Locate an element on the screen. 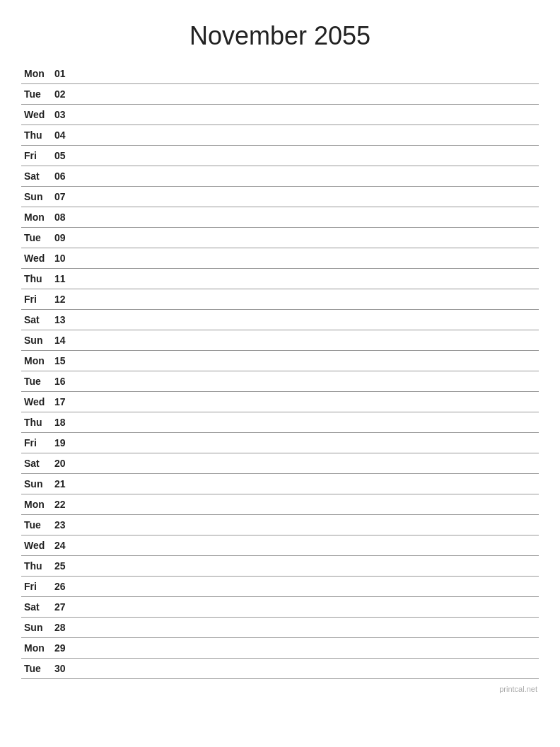 Image resolution: width=560 pixels, height=747 pixels. calendar-row: Tue16 is located at coordinates (280, 382).